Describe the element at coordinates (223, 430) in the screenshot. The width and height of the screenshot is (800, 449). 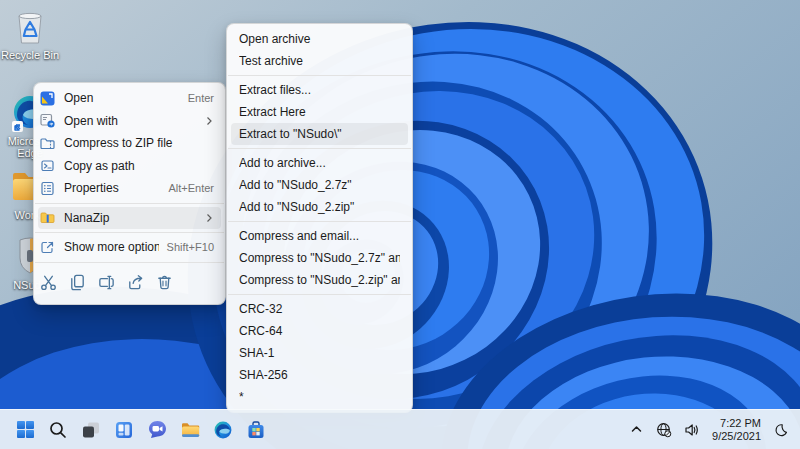
I see `edge-icon` at that location.